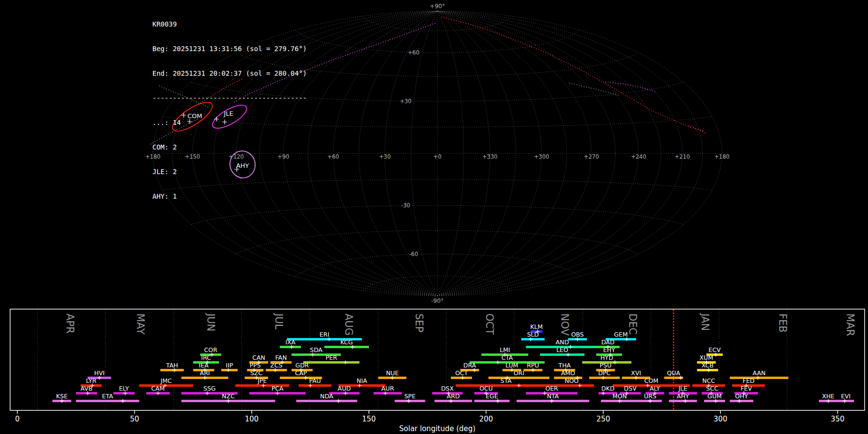 The width and height of the screenshot is (868, 434). Describe the element at coordinates (173, 370) in the screenshot. I see `shower-bar-tah` at that location.